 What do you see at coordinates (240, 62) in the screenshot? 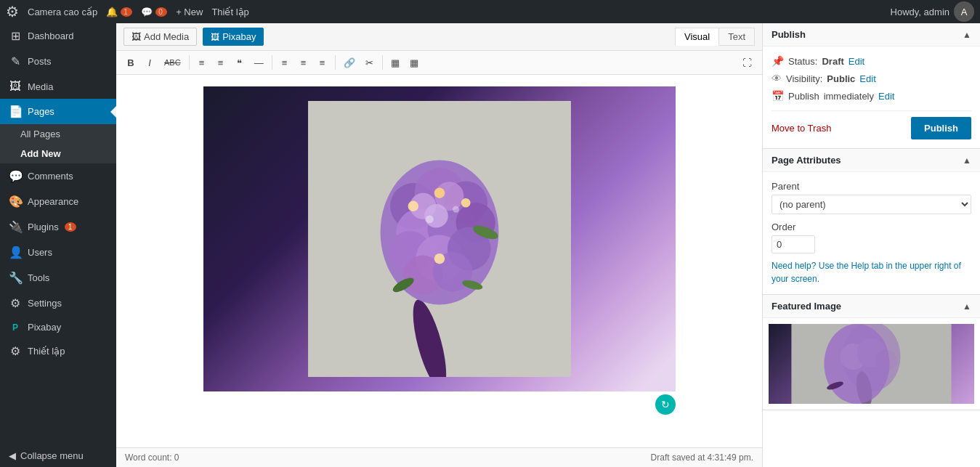
I see `toolbar-blockquote: ❝` at bounding box center [240, 62].